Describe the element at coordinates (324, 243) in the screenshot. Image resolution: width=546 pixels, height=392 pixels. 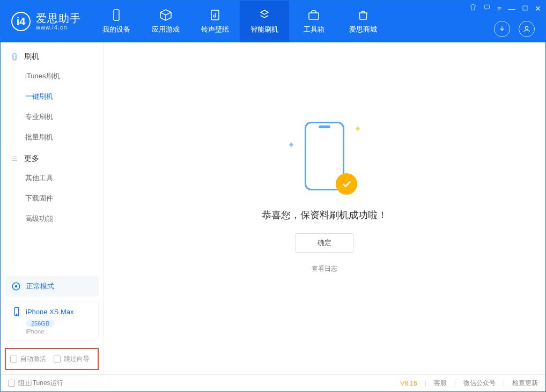
I see `ok-button: 确定` at that location.